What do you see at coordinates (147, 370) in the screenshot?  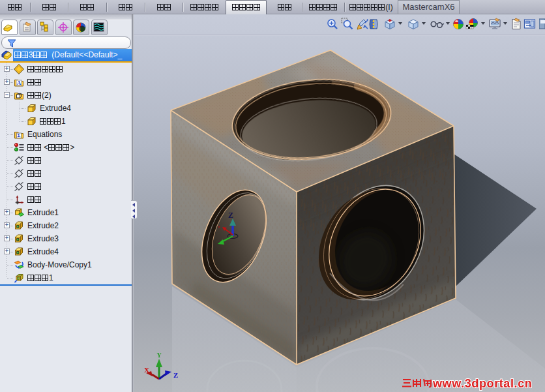 I see `svg-text: X` at bounding box center [147, 370].